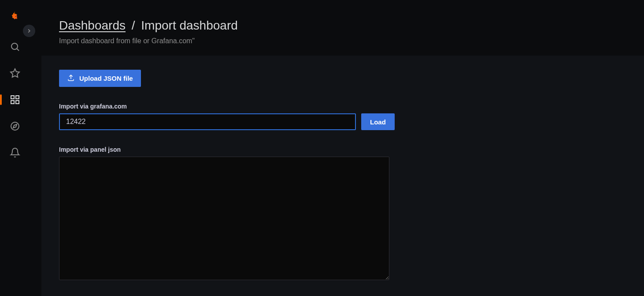 The width and height of the screenshot is (644, 296). Describe the element at coordinates (106, 79) in the screenshot. I see `upload-json-label: Upload JSON file` at that location.